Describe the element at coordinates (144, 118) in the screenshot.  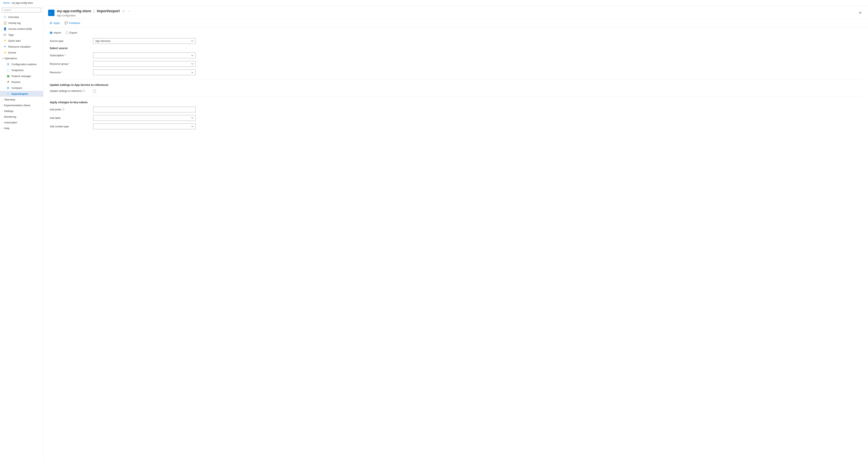
I see `add-label-select` at that location.